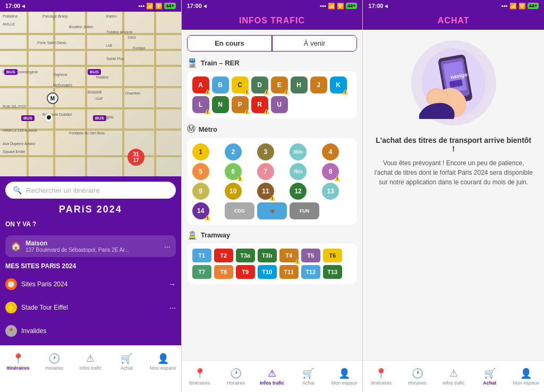 This screenshot has width=544, height=392. I want to click on map-label-theatre2: Théâtre, so click(102, 78).